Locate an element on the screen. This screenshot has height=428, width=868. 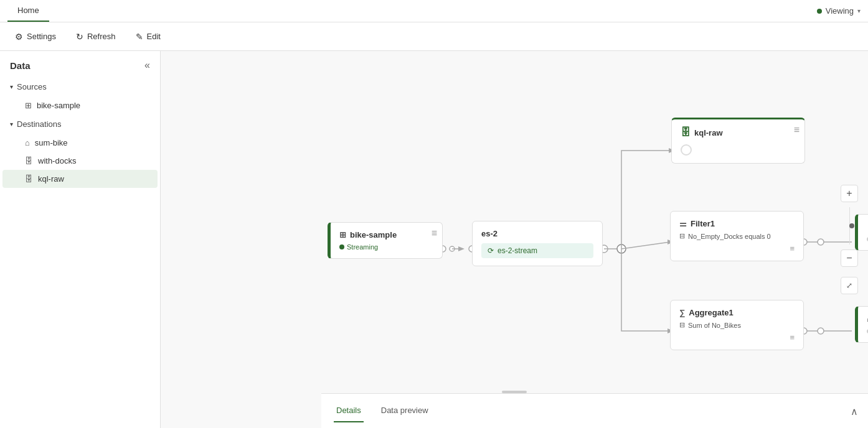
zoom-divider is located at coordinates (849, 226).